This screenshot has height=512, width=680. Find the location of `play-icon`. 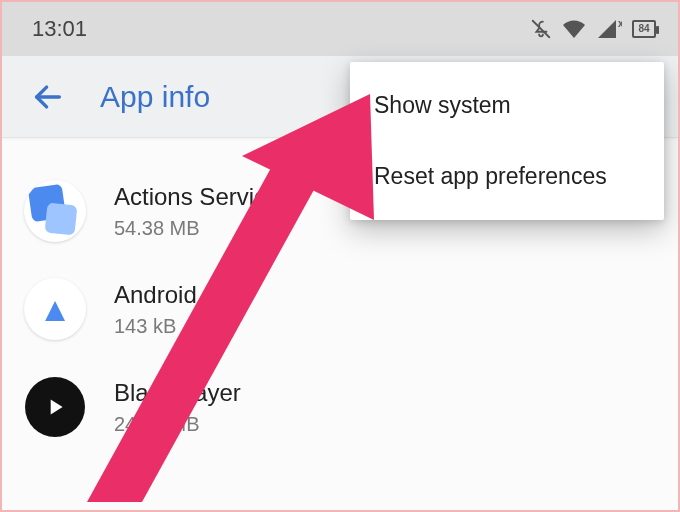

play-icon is located at coordinates (55, 407).